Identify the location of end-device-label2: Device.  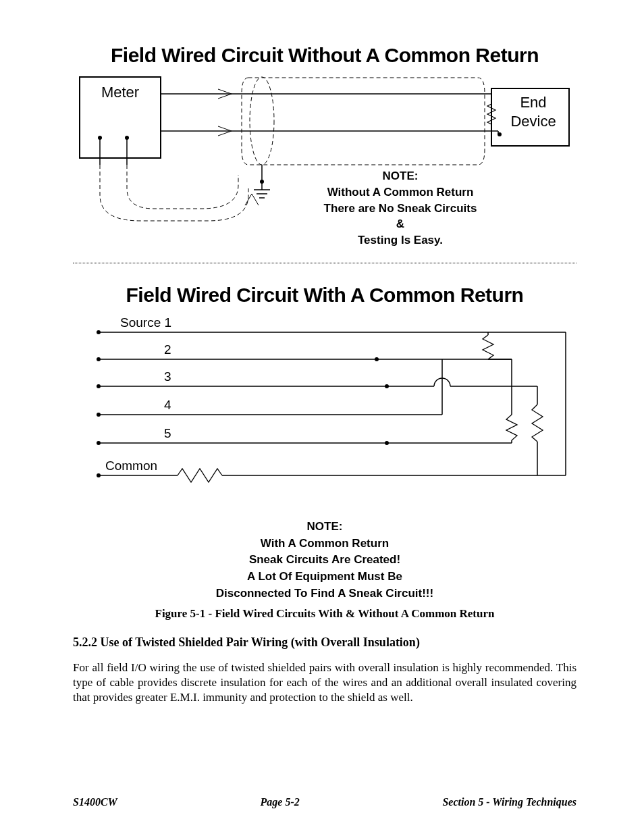
(533, 122).